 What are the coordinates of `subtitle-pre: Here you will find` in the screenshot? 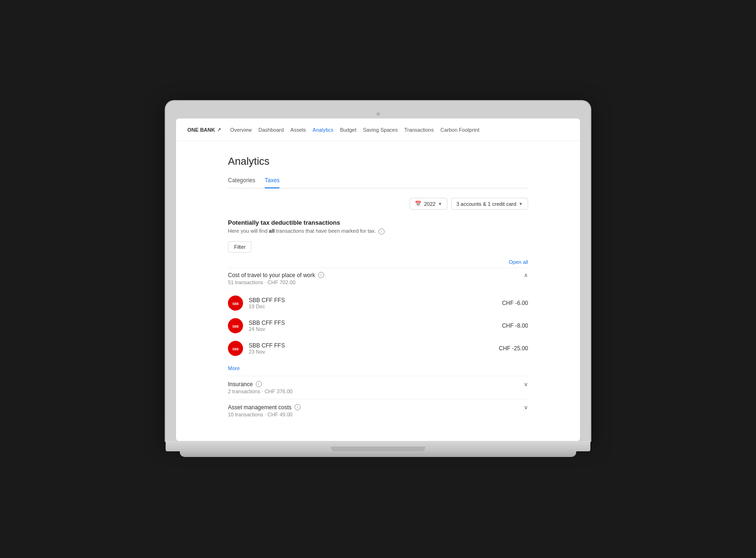 It's located at (248, 231).